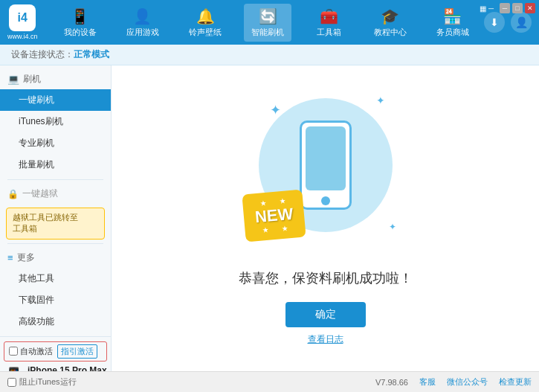  Describe the element at coordinates (13, 369) in the screenshot. I see `device-phone-icon: 📱` at that location.